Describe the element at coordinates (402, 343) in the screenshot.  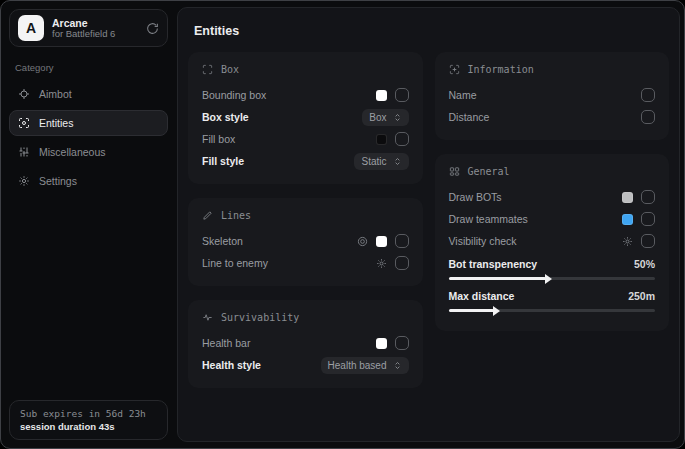
I see `health-bar-checkbox` at that location.